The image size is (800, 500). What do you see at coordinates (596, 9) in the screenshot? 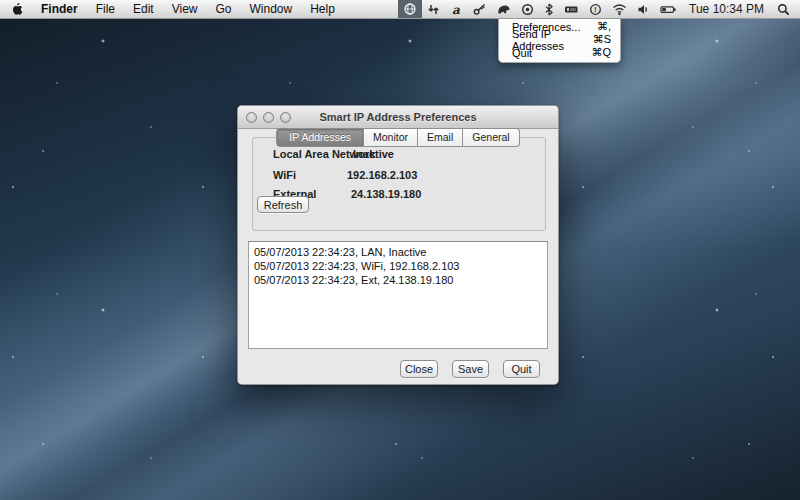
I see `clock-alert-menu-extra: !` at bounding box center [596, 9].